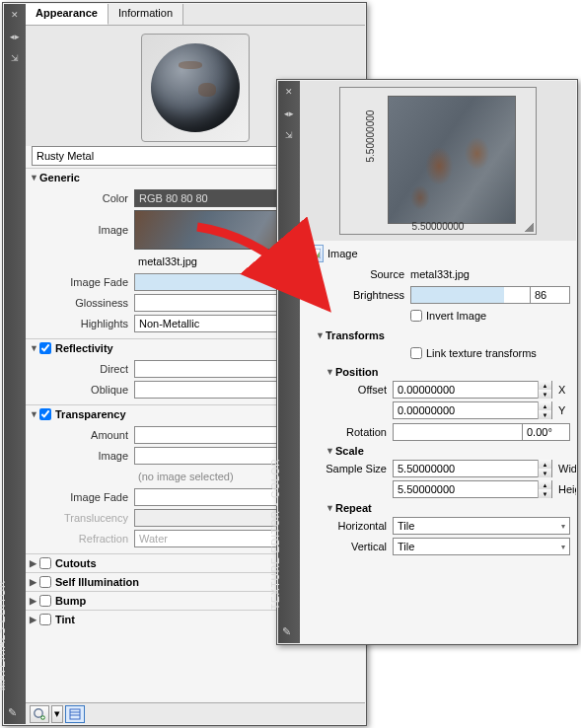 The height and width of the screenshot is (728, 581). I want to click on image-icon, so click(315, 254).